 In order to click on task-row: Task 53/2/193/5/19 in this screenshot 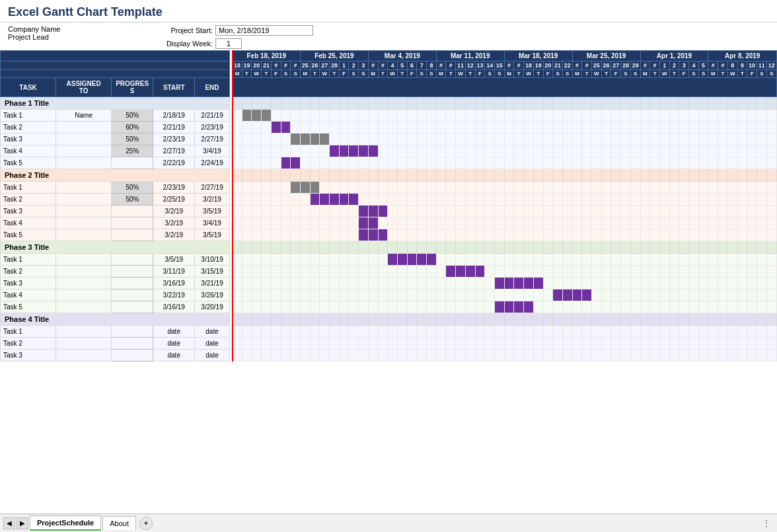, I will do `click(388, 235)`.